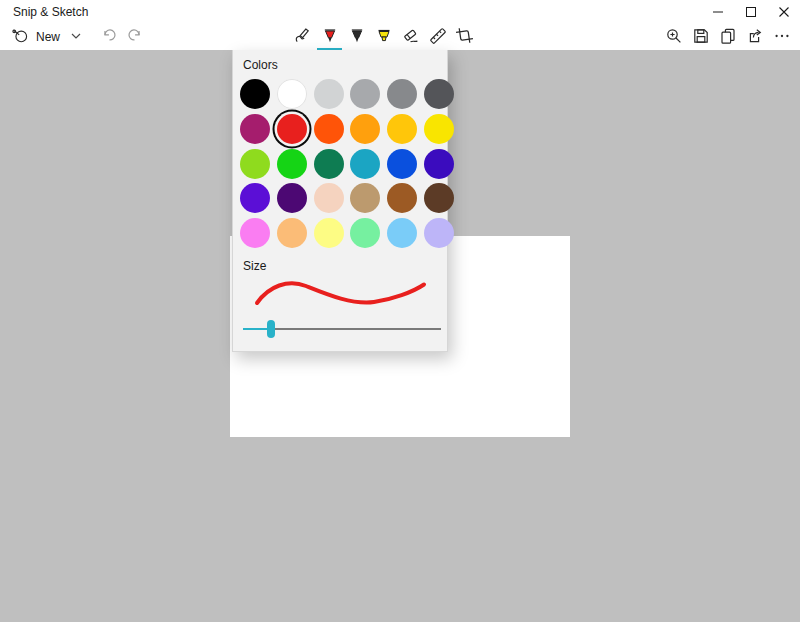 The width and height of the screenshot is (800, 622). Describe the element at coordinates (410, 37) in the screenshot. I see `eraser-button` at that location.